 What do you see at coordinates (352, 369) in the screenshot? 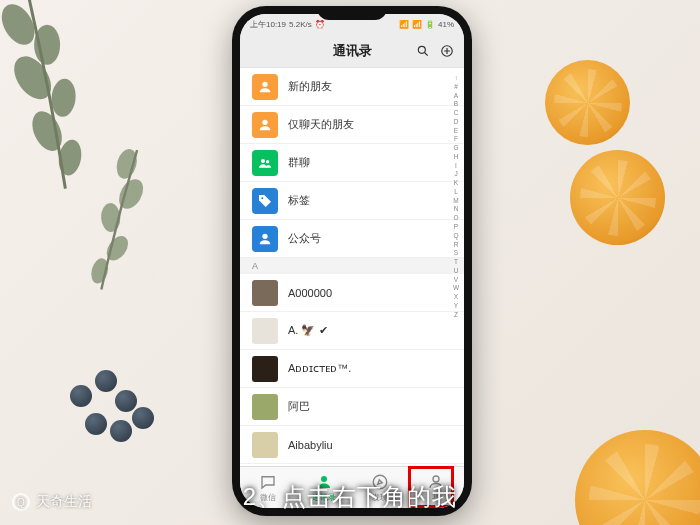
I see `contact-row: Aᴅᴅɪᴄᴛᴇᴅ™.` at bounding box center [352, 369].